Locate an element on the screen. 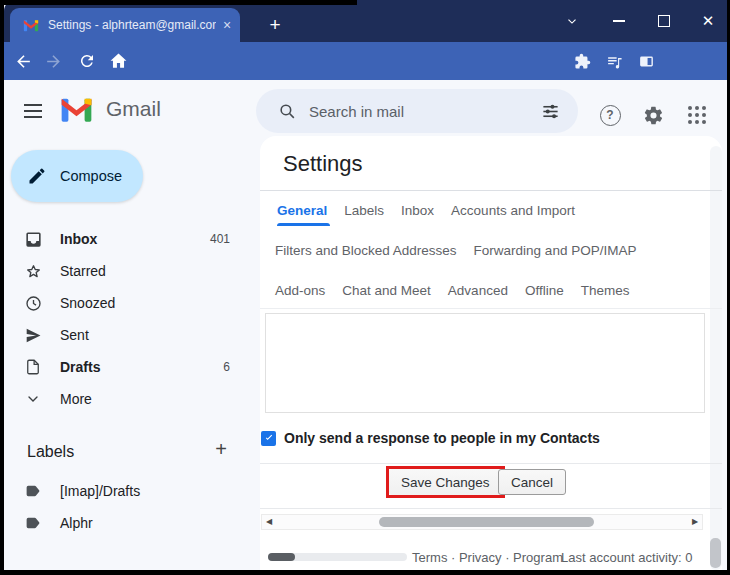 This screenshot has height=575, width=730. tab-advanced: Advanced is located at coordinates (478, 290).